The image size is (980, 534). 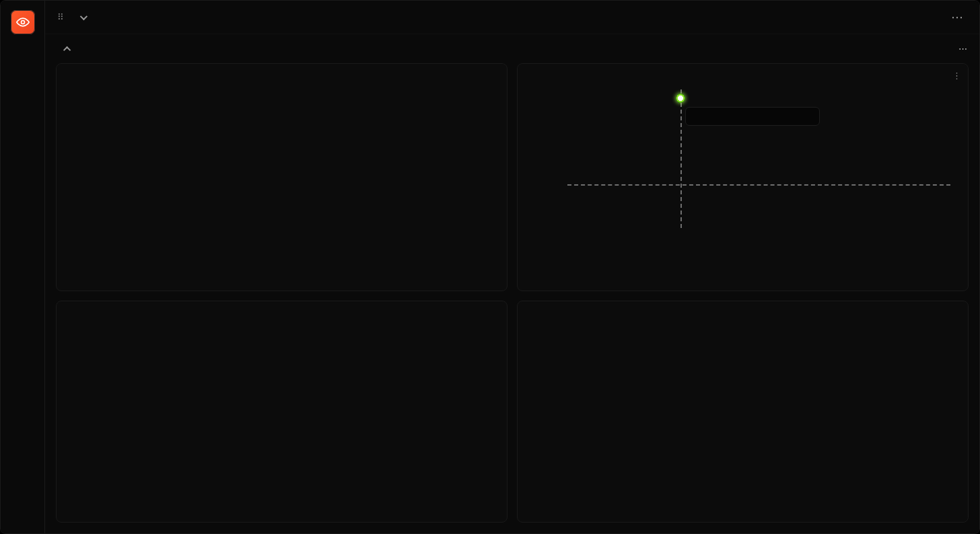 What do you see at coordinates (681, 159) in the screenshot?
I see `hover-crosshair-v` at bounding box center [681, 159].